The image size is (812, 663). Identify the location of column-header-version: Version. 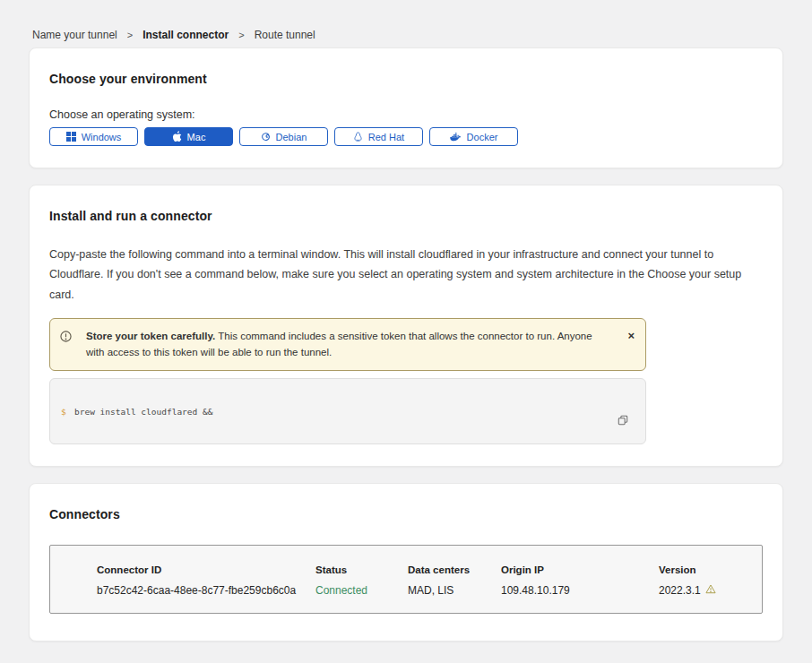
(706, 574).